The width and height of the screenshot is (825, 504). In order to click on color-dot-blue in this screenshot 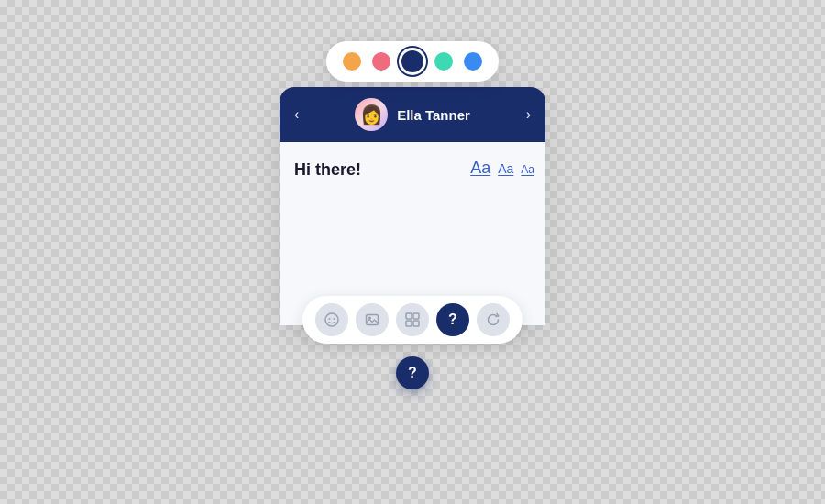, I will do `click(473, 61)`.